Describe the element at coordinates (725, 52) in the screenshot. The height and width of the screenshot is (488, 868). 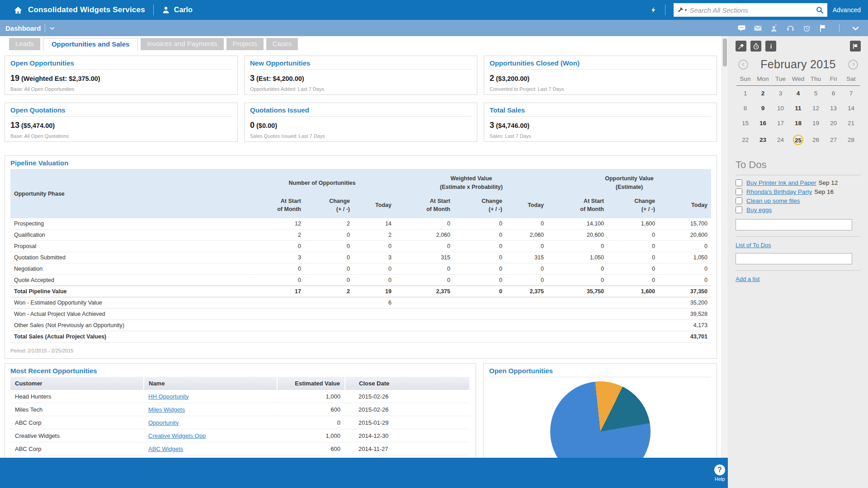
I see `scrollbar-thumb` at that location.